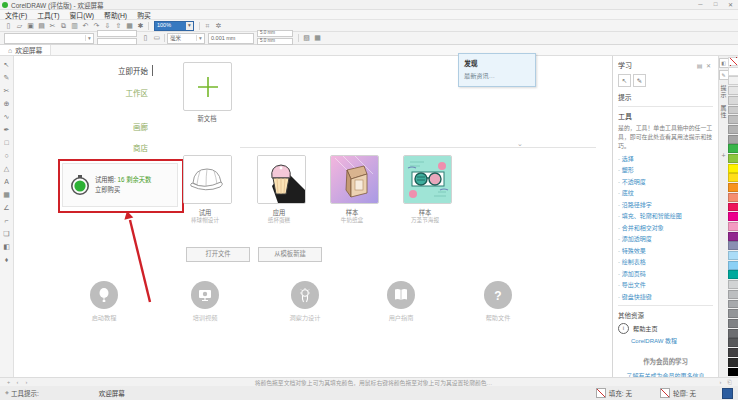  Describe the element at coordinates (108, 92) in the screenshot. I see `nav-workspace: 工作区` at that location.